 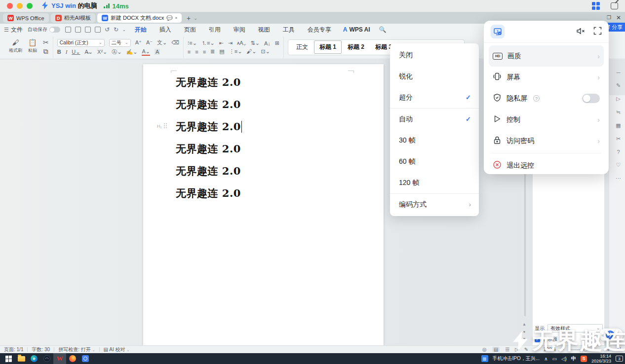 What do you see at coordinates (16, 46) in the screenshot?
I see `format-painter-button: 🖌 格式刷` at bounding box center [16, 46].